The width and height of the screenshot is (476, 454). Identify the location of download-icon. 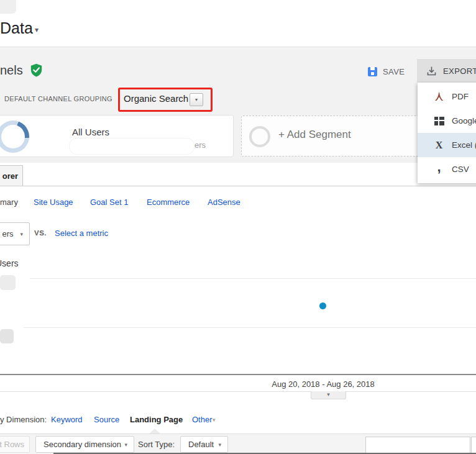
(431, 71).